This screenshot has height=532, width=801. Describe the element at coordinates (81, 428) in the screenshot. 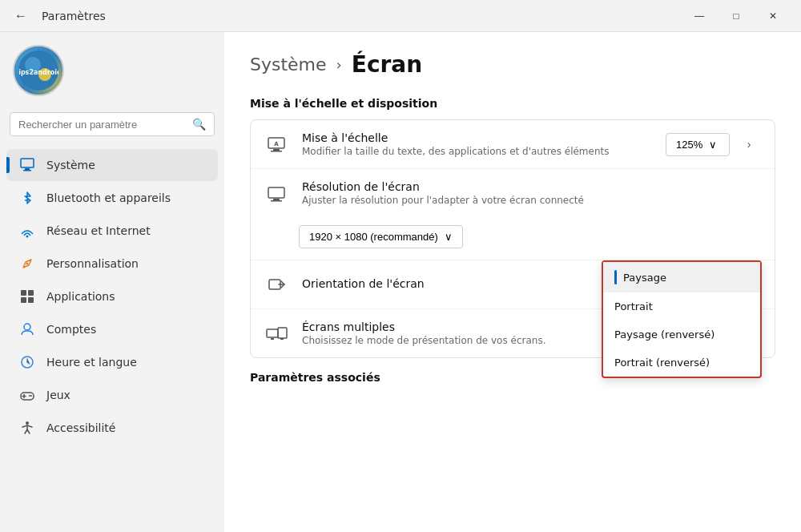

I see `sidebar-label-accessibilite: Accessibilité` at that location.